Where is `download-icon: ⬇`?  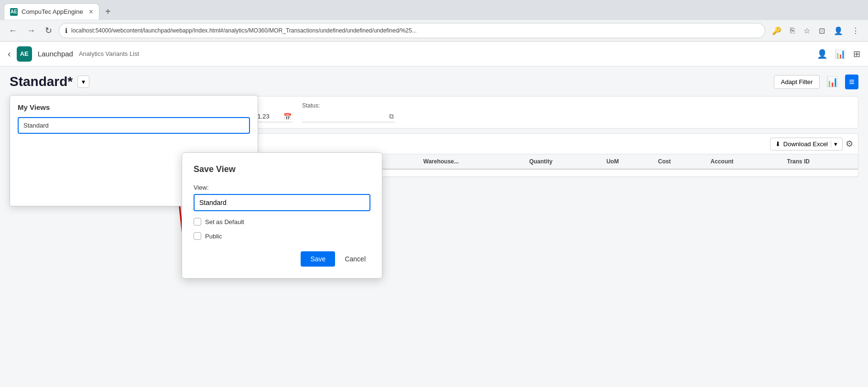 download-icon: ⬇ is located at coordinates (778, 144).